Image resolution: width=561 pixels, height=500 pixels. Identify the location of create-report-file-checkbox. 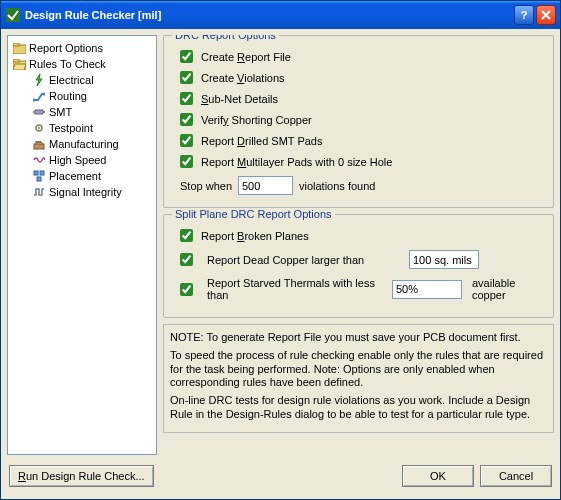
(186, 56).